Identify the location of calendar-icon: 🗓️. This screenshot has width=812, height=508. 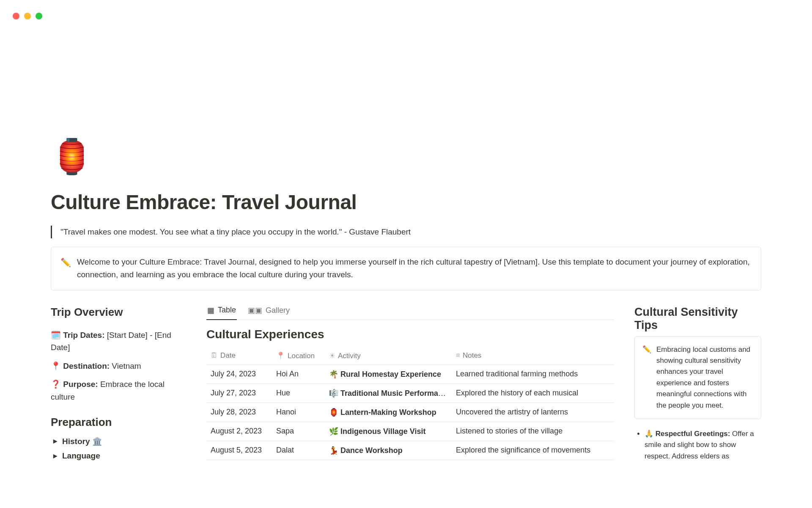
(56, 335).